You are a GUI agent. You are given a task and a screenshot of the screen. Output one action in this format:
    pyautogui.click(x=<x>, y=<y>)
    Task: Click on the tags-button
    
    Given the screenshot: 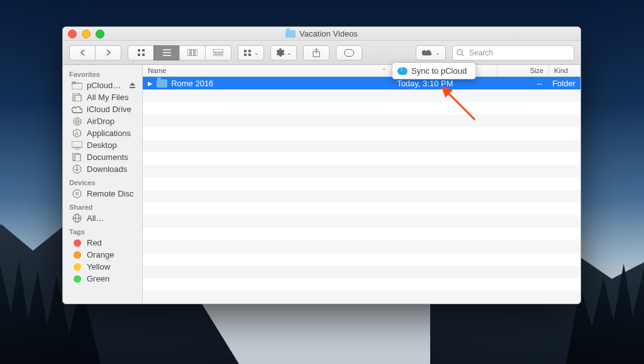 What is the action you would take?
    pyautogui.click(x=349, y=53)
    